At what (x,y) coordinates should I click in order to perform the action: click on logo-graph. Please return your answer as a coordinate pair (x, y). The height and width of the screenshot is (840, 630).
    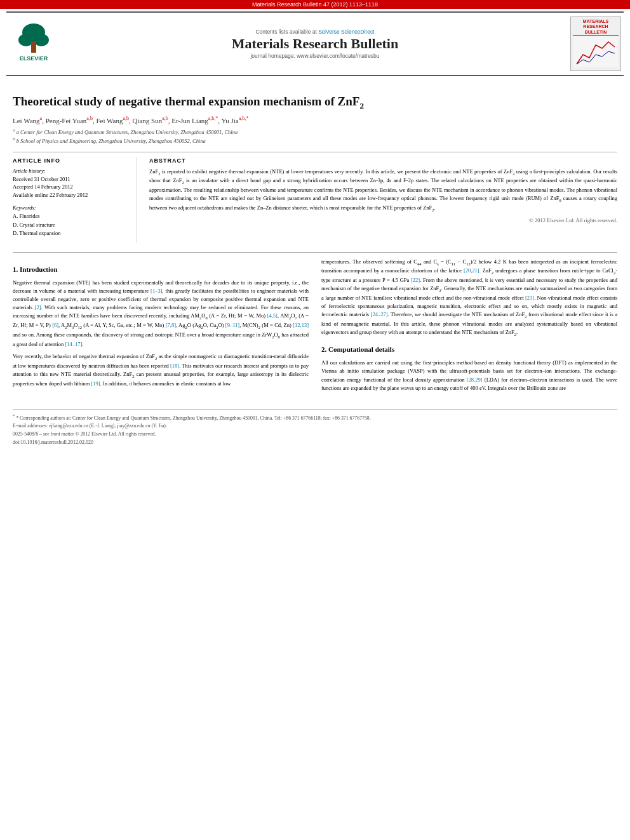
    Looking at the image, I should click on (596, 51).